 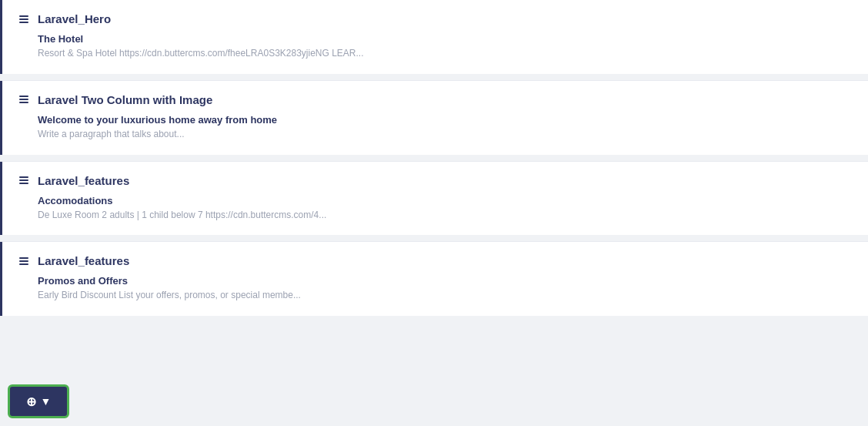 What do you see at coordinates (445, 39) in the screenshot?
I see `content-primary: The Hotel` at bounding box center [445, 39].